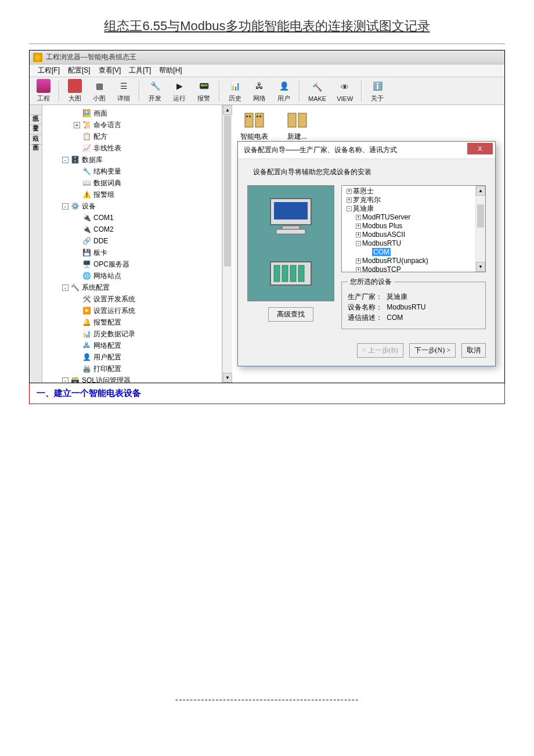 Image resolution: width=534 pixels, height=756 pixels. I want to click on tree-item: 🔌COM2, so click(132, 229).